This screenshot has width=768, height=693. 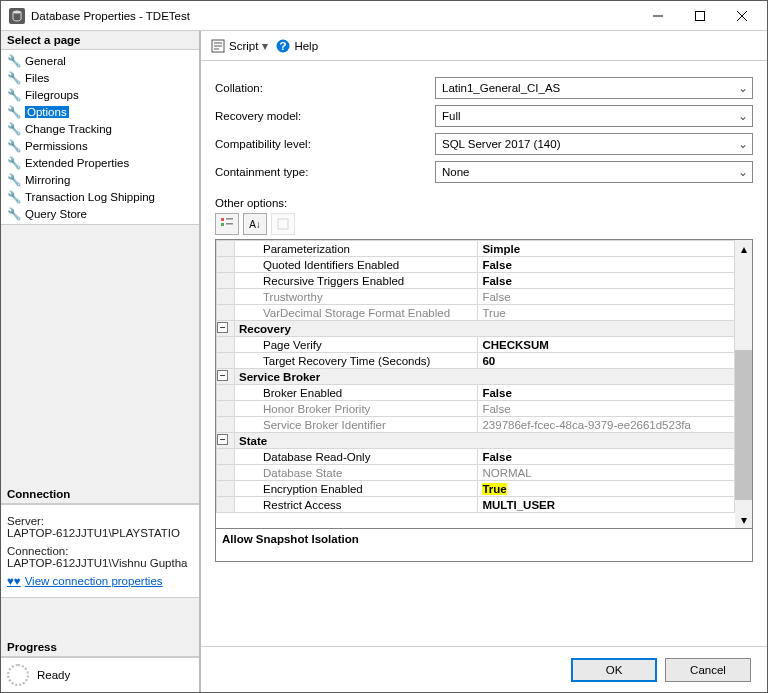 What do you see at coordinates (85, 581) in the screenshot?
I see `view-connection-link: ♥♥ View connection properties` at bounding box center [85, 581].